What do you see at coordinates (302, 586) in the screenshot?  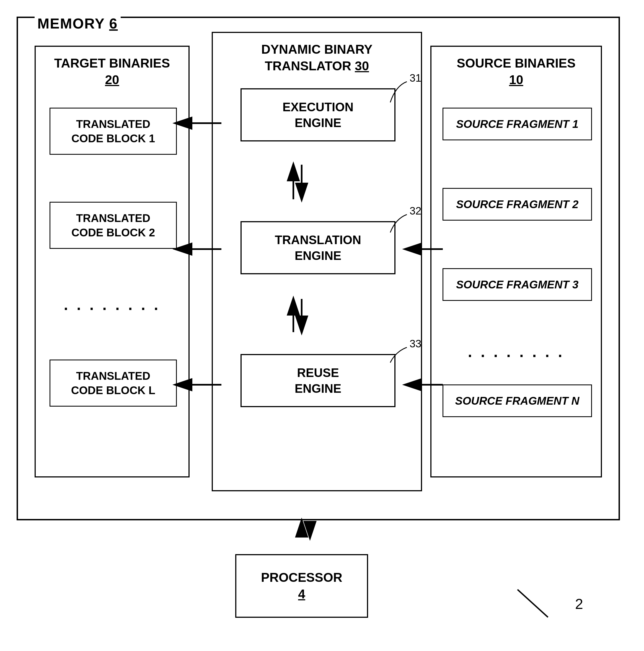 I see `processor-box: PROCESSOR4` at bounding box center [302, 586].